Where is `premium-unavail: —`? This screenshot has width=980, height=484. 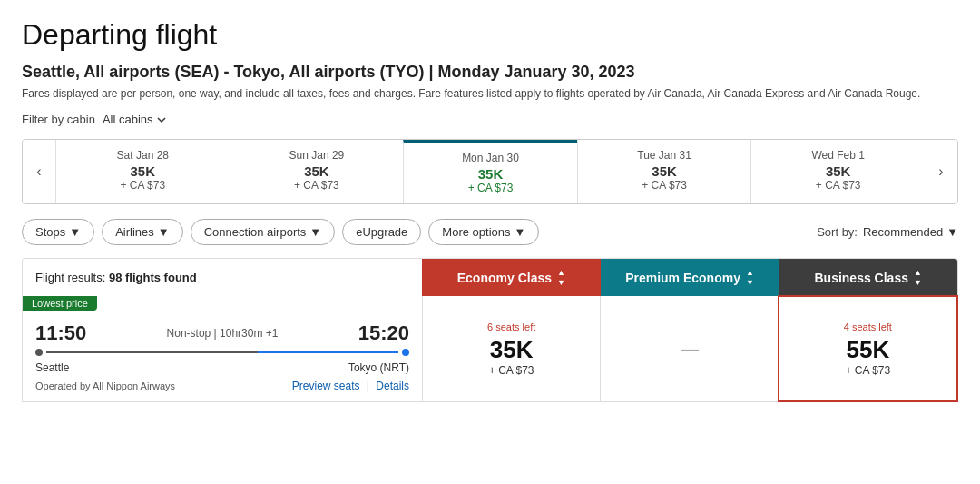
premium-unavail: — is located at coordinates (690, 349).